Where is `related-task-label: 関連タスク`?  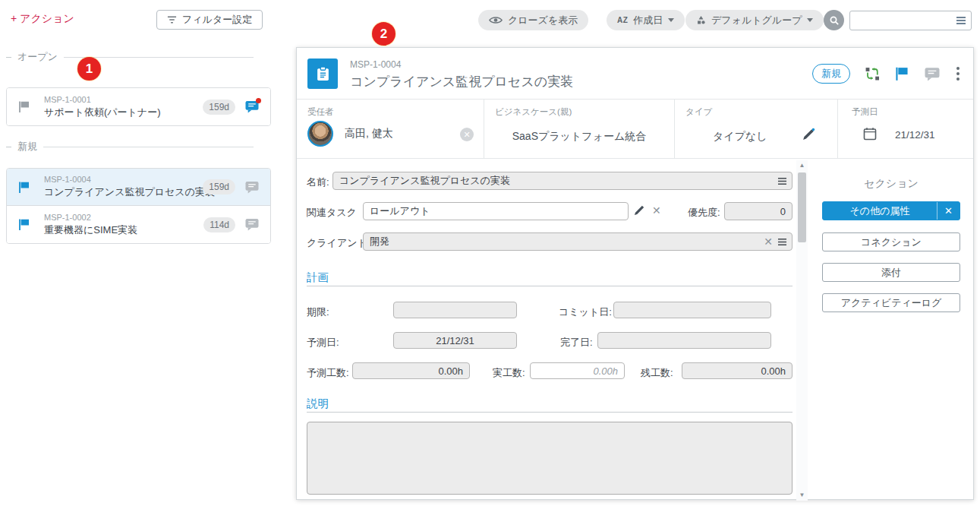 related-task-label: 関連タスク is located at coordinates (332, 213).